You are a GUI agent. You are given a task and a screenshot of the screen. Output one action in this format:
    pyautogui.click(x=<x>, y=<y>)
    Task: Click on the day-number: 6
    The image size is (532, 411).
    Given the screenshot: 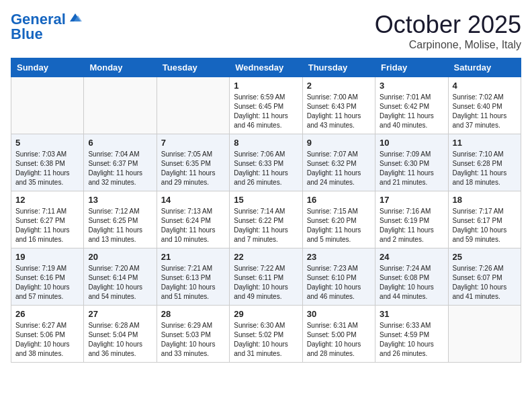 What is the action you would take?
    pyautogui.click(x=120, y=142)
    